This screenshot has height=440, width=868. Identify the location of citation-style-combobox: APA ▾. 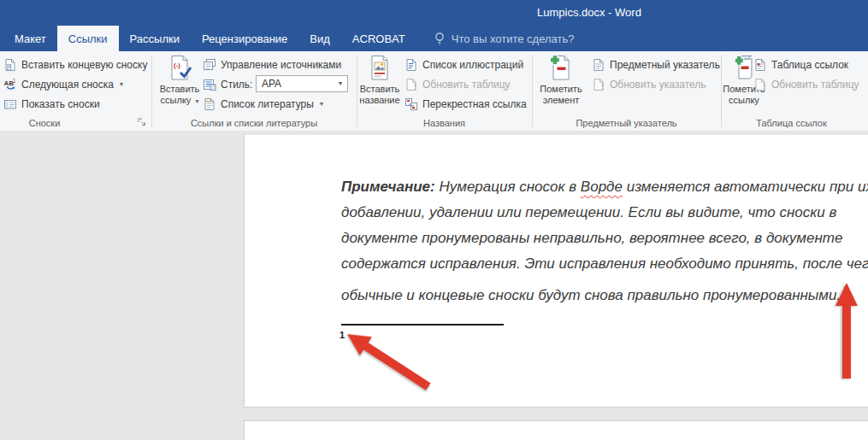
(302, 84).